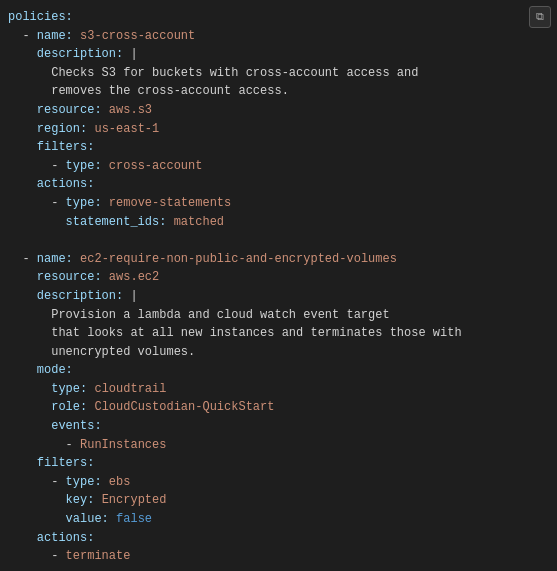  Describe the element at coordinates (76, 426) in the screenshot. I see `code-token: events:` at that location.